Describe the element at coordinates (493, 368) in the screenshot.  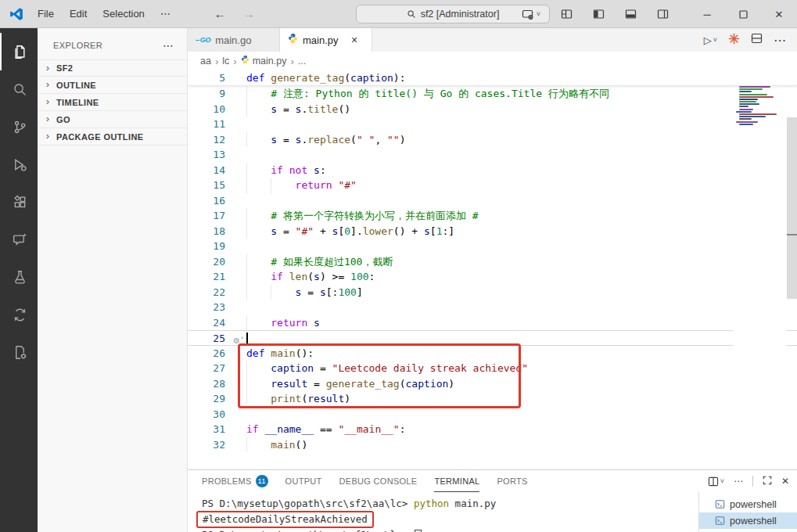
I see `code-line-27: 27caption = "Leetcode daily streak achie…` at that location.